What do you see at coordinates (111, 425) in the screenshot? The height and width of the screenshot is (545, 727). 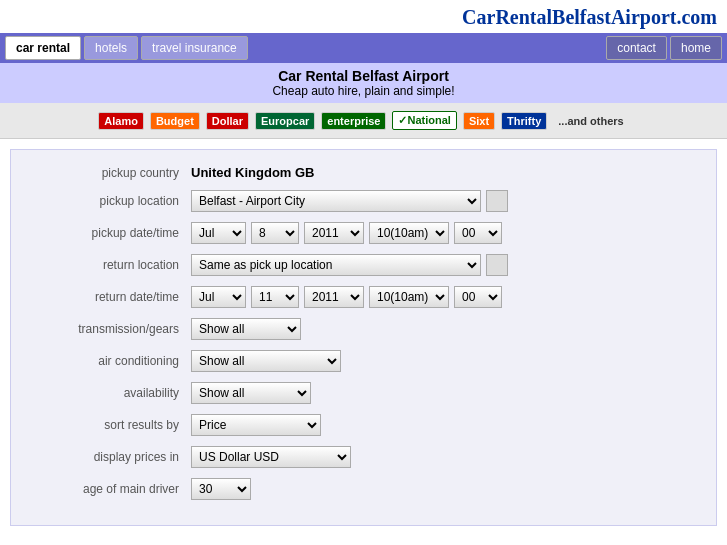 I see `sort-label: sort results by` at bounding box center [111, 425].